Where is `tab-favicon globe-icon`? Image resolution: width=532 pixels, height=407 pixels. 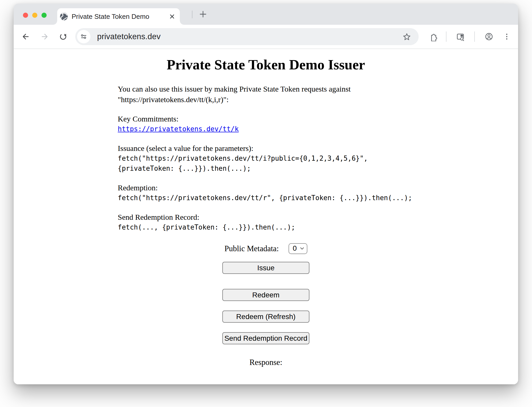 tab-favicon globe-icon is located at coordinates (64, 17).